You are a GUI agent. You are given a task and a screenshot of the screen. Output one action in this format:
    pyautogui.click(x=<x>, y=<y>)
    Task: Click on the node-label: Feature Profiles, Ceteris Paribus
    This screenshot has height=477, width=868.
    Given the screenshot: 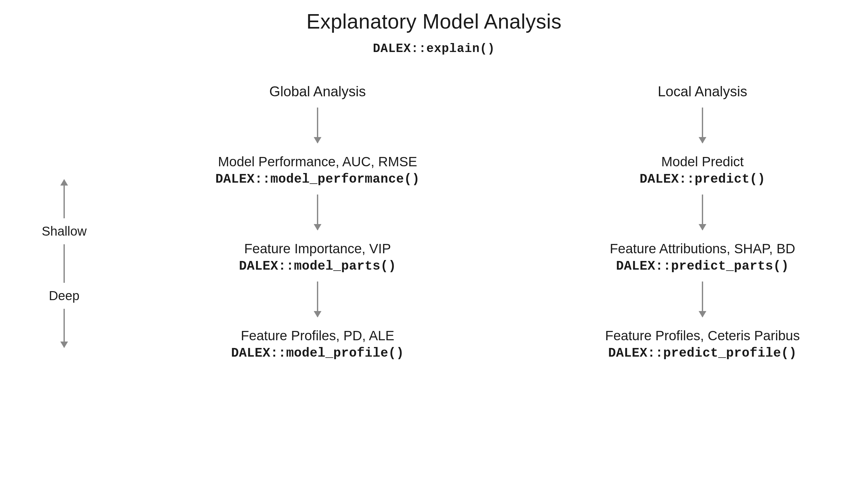 What is the action you would take?
    pyautogui.click(x=703, y=336)
    